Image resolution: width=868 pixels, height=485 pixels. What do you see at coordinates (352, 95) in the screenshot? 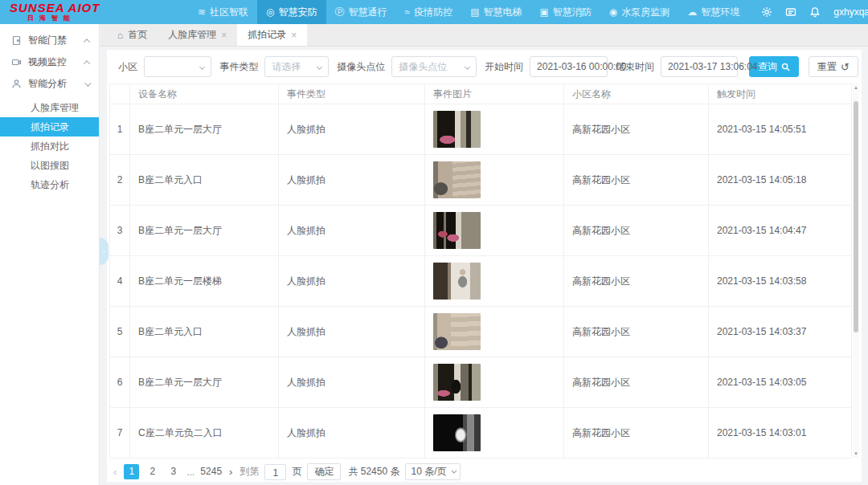
I see `col-header-event-type: 事件类型` at bounding box center [352, 95].